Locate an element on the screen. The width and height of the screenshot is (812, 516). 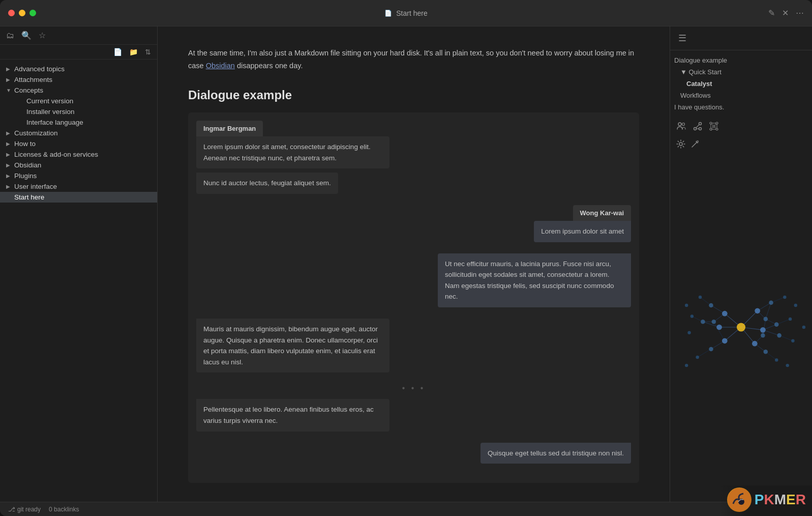
sidebar-item-licenses: ▶ Licenses & add-on services is located at coordinates (78, 155).